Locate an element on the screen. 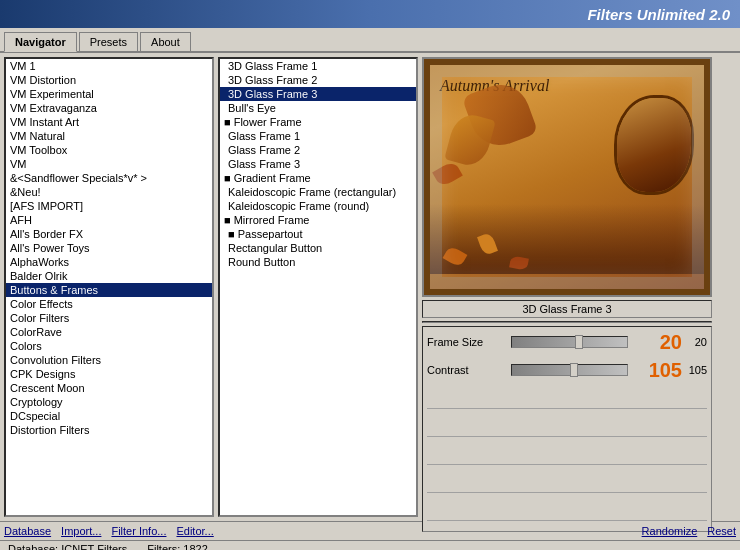 The image size is (740, 550). frame-size-value-large: 20 is located at coordinates (657, 342).